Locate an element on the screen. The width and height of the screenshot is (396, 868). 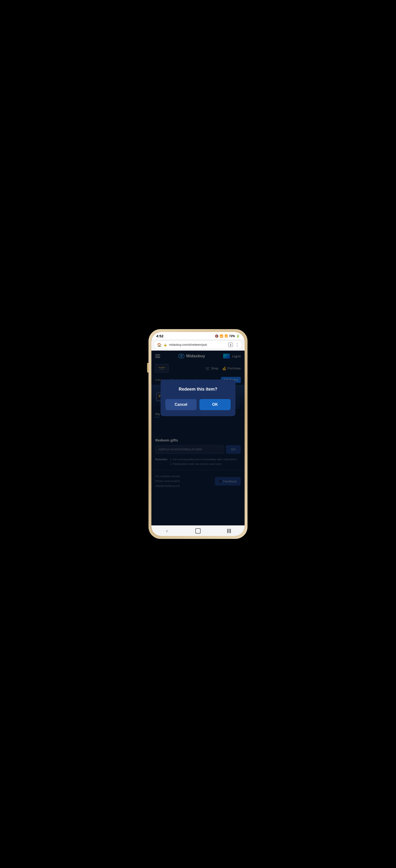
screen: 4:52 🔇 📶 📶 72% 🔋 🏠 🔒 midasbuy.com/ot/red… is located at coordinates (198, 434).